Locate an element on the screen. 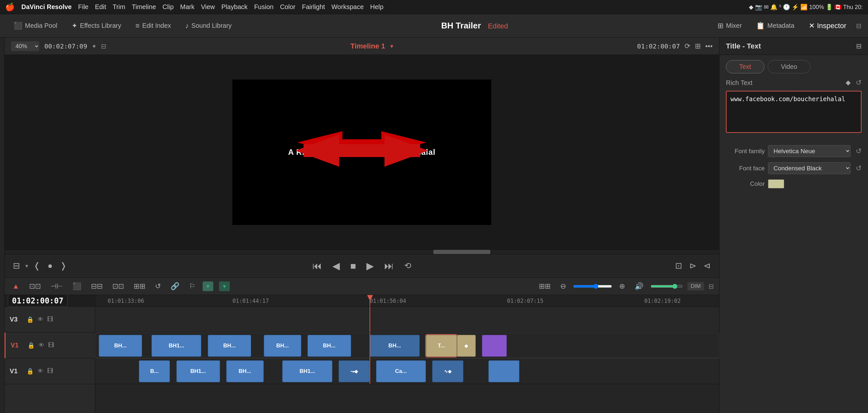  dim-label: DIM is located at coordinates (695, 286).